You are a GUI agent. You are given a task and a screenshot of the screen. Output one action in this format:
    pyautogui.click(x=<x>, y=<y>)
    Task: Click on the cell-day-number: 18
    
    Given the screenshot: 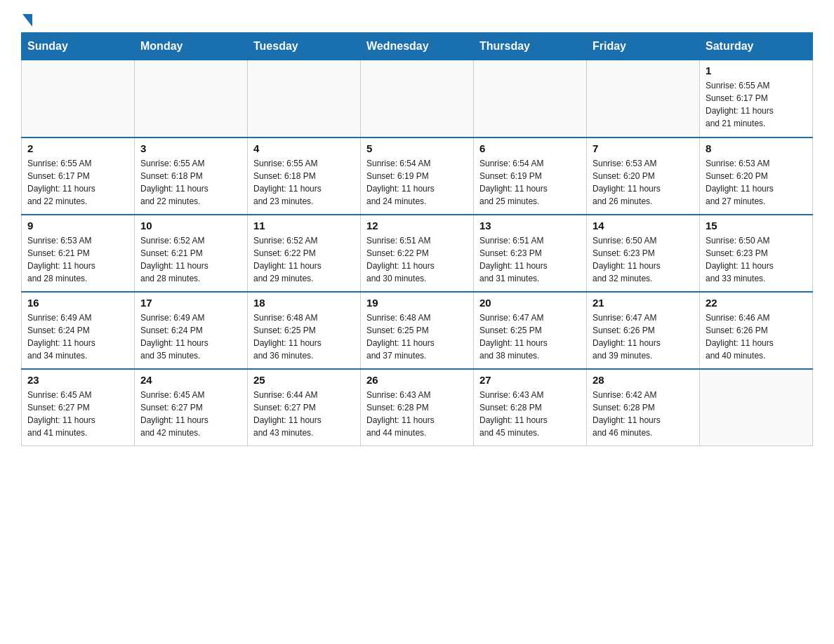 What is the action you would take?
    pyautogui.click(x=304, y=303)
    